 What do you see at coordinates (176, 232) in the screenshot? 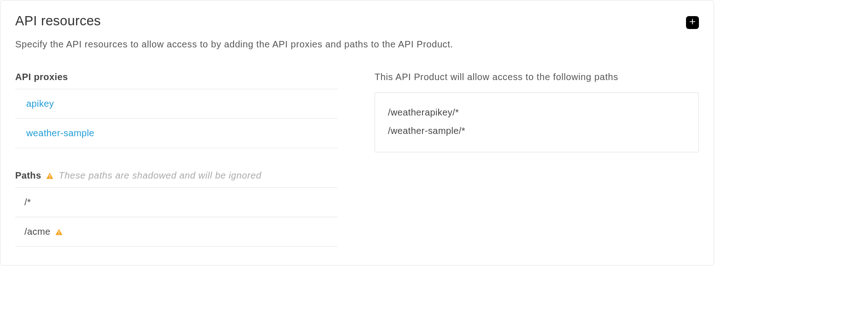
I see `path-item: /acme` at bounding box center [176, 232].